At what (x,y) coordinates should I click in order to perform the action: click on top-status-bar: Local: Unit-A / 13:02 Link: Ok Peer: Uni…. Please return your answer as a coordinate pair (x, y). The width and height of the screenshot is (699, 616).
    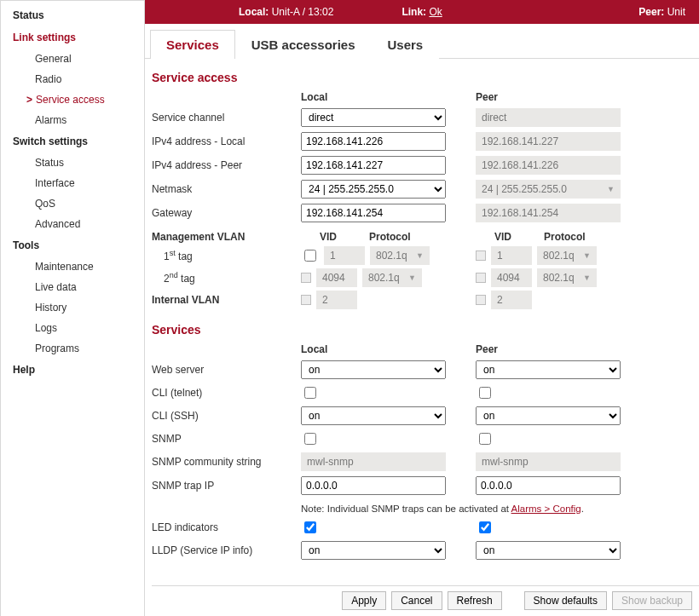
    Looking at the image, I should click on (422, 12).